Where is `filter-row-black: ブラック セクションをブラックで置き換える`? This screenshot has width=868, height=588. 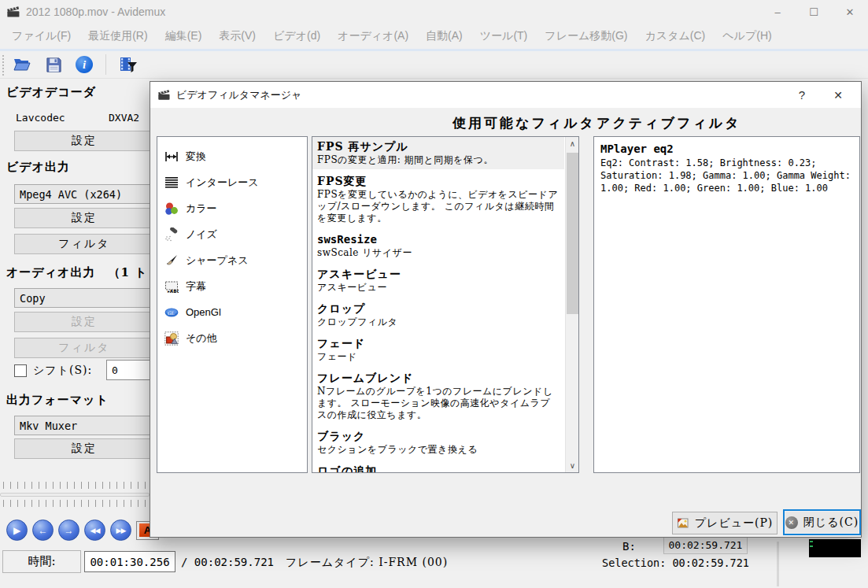
filter-row-black: ブラック セクションをブラックで置き換える is located at coordinates (438, 442).